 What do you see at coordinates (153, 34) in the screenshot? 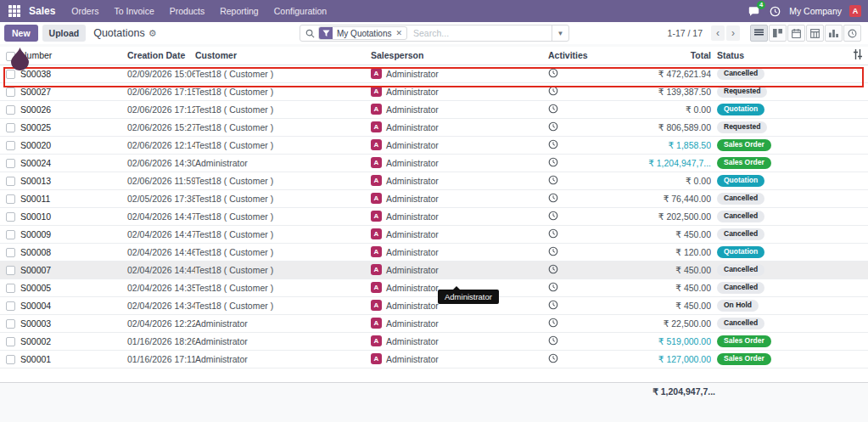
I see `gear-icon: ⚙` at bounding box center [153, 34].